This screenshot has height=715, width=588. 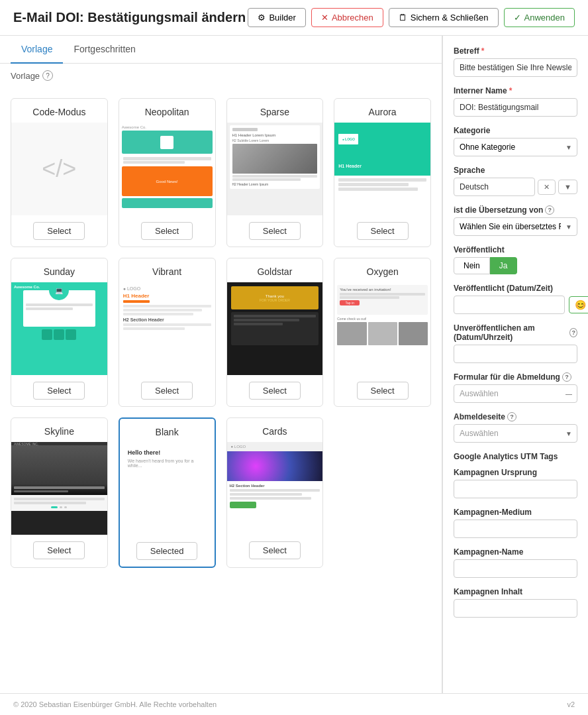 I want to click on footer-version: v2, so click(x=571, y=704).